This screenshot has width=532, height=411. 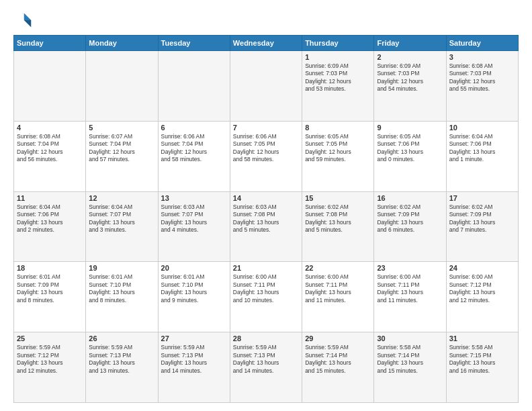 What do you see at coordinates (338, 356) in the screenshot?
I see `cell-text: Sunset: 7:14 PM` at bounding box center [338, 356].